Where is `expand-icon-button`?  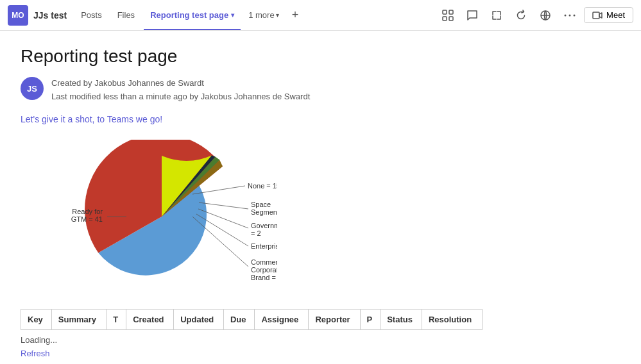 expand-icon-button is located at coordinates (497, 15).